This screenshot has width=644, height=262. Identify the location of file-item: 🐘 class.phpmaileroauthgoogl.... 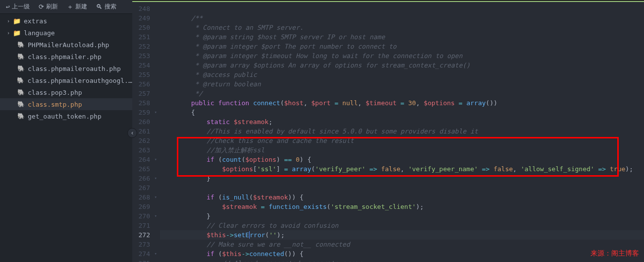
(66, 80).